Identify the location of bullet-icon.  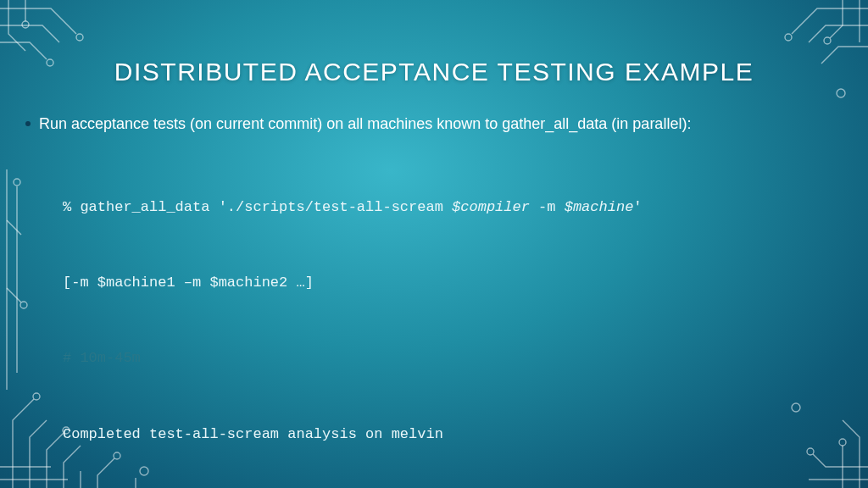
(28, 124).